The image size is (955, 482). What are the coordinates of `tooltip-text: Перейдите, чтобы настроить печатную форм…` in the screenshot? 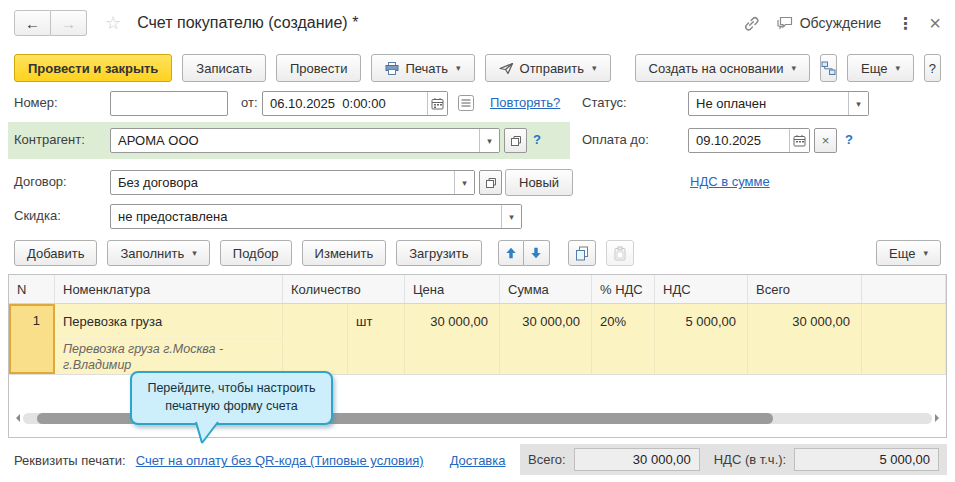 It's located at (231, 397).